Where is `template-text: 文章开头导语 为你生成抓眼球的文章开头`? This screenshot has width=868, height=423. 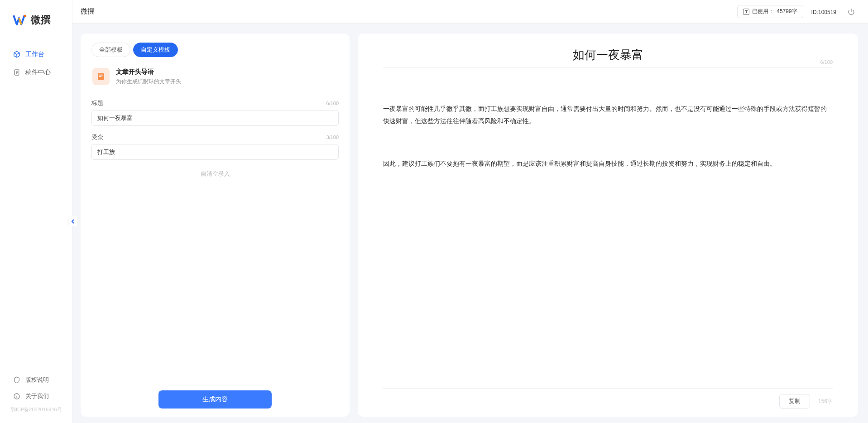 template-text: 文章开头导语 为你生成抓眼球的文章开头 is located at coordinates (149, 77).